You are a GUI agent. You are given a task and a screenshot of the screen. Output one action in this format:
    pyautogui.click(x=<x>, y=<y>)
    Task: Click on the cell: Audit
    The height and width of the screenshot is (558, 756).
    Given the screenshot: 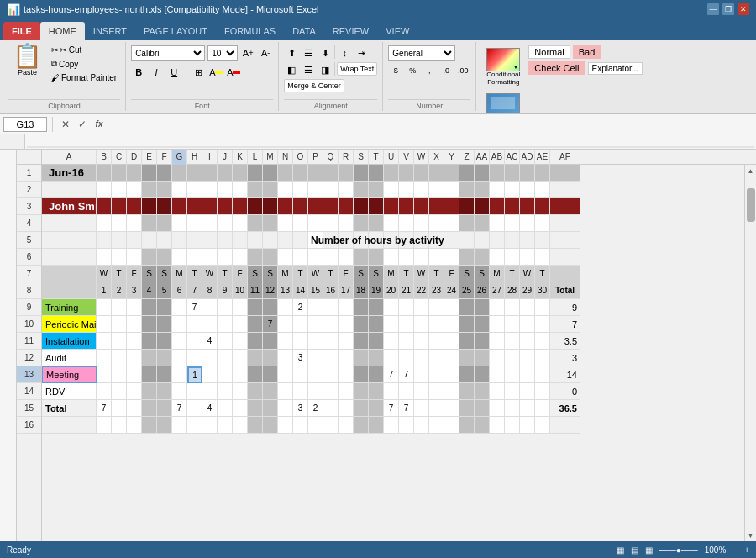 What is the action you would take?
    pyautogui.click(x=69, y=358)
    